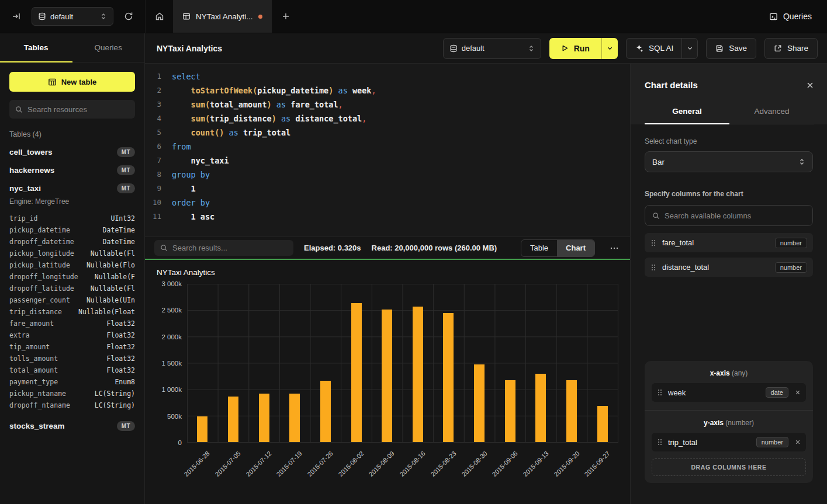 The image size is (827, 504). What do you see at coordinates (72, 230) in the screenshot?
I see `table-column-row: pickup_datetimeDateTime` at bounding box center [72, 230].